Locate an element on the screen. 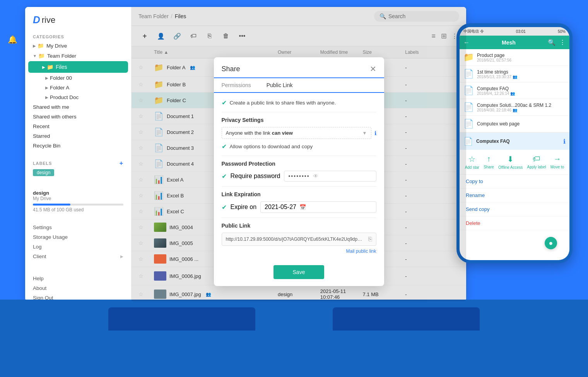 Image resolution: width=588 pixels, height=377 pixels. logo-text: rive is located at coordinates (49, 20).